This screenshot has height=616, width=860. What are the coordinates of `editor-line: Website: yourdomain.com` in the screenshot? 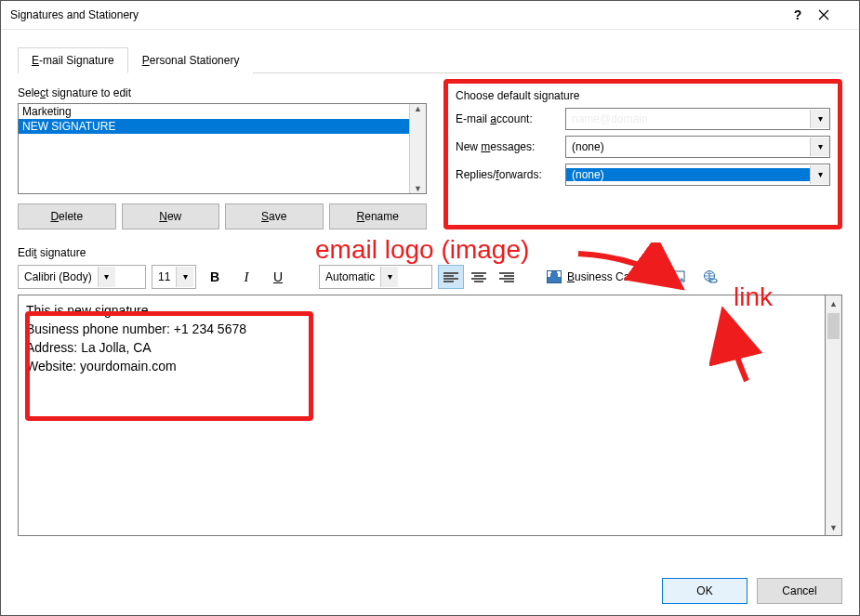 It's located at (422, 366).